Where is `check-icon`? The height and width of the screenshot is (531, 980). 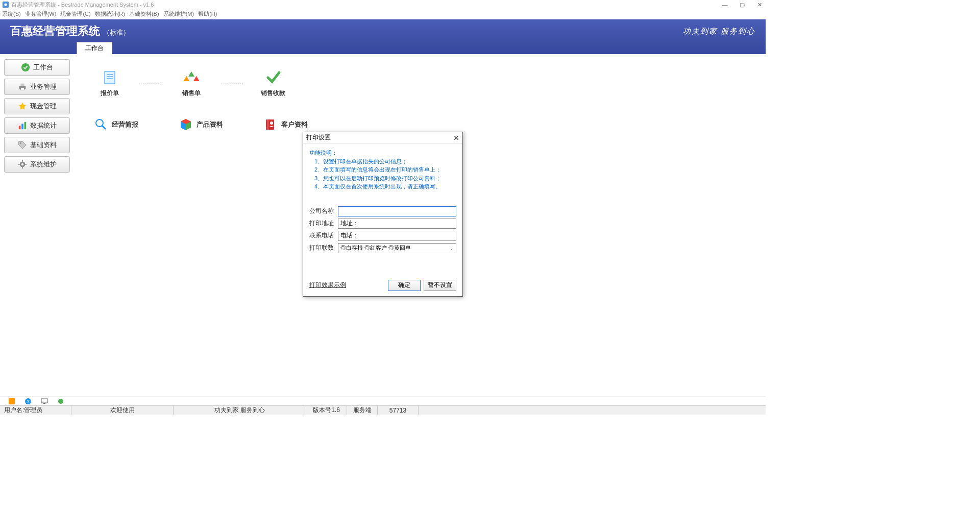 check-icon is located at coordinates (26, 67).